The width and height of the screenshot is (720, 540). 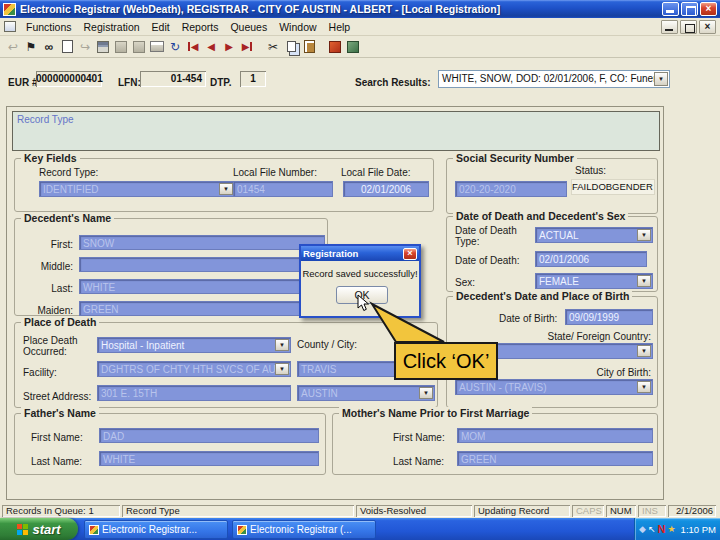 What do you see at coordinates (200, 27) in the screenshot?
I see `menu-reports: Reports` at bounding box center [200, 27].